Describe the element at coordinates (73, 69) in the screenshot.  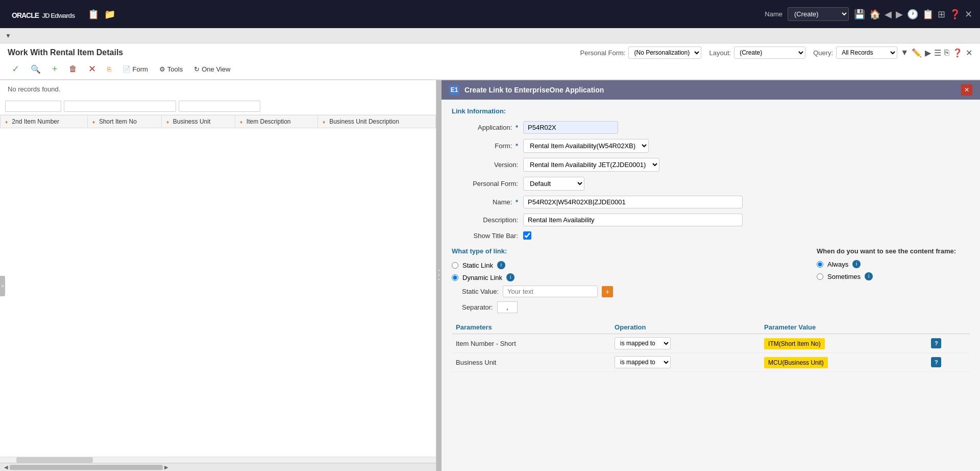
I see `delete-button: 🗑` at that location.